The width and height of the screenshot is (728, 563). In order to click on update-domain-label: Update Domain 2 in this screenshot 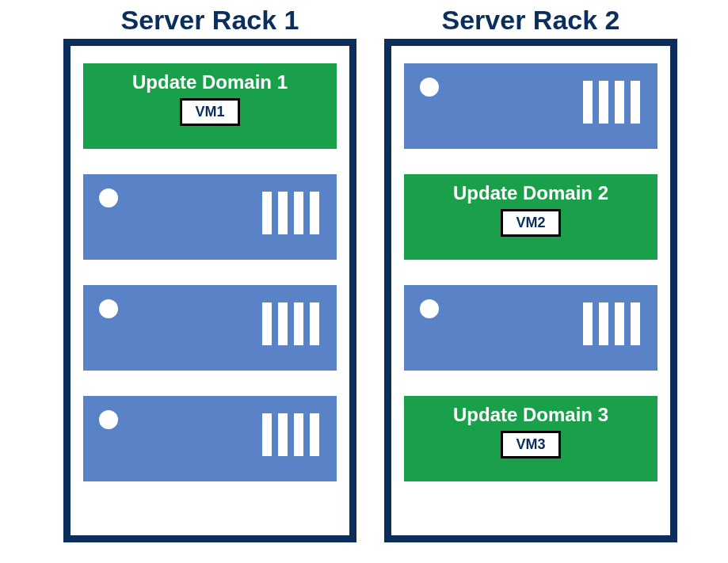, I will do `click(531, 193)`.